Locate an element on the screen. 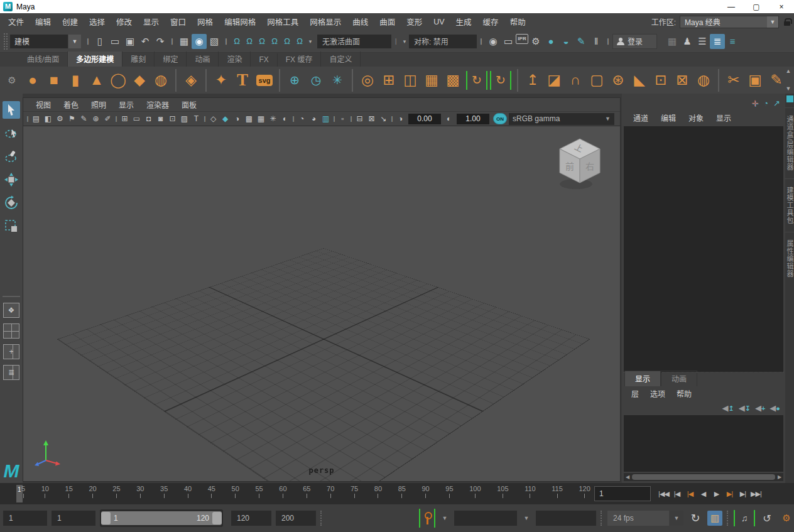 This screenshot has height=532, width=794. animation-preferences-icon: ⚙ is located at coordinates (786, 518).